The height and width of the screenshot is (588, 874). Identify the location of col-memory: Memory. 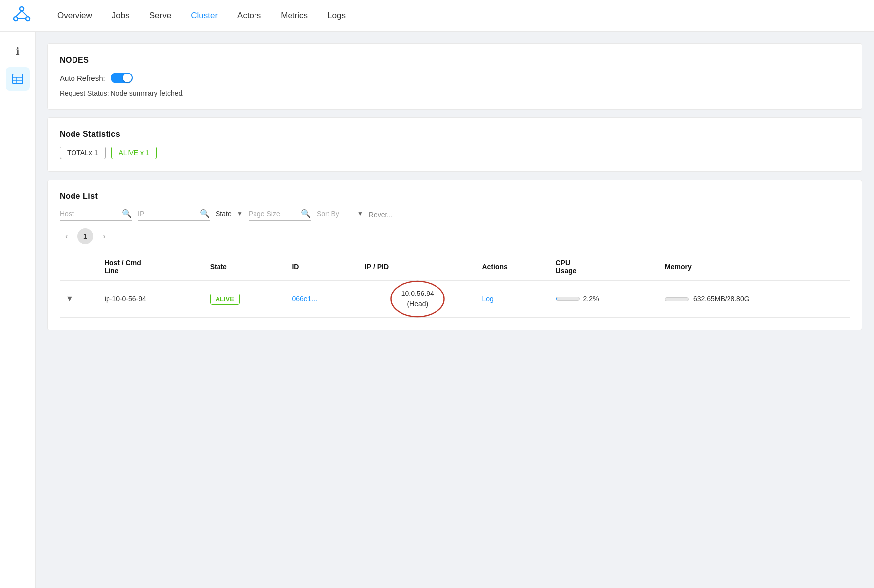
(755, 267).